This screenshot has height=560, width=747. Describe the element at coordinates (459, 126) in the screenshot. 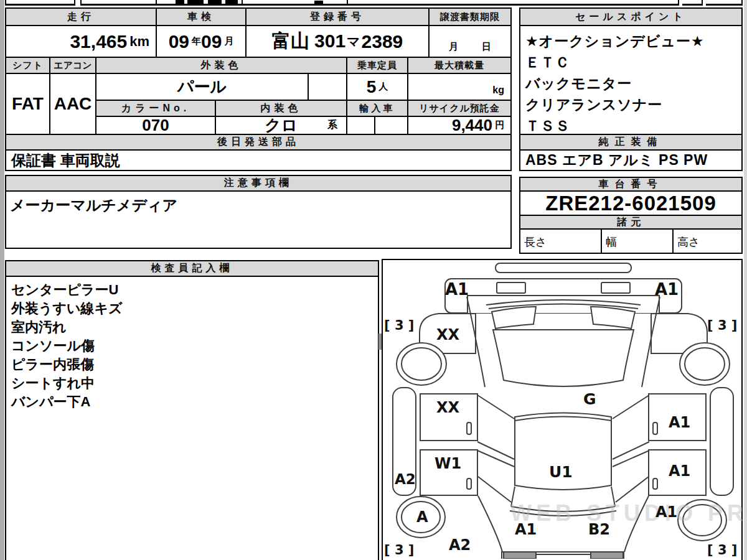

I see `recycle-fee-value: 9,440 円` at that location.